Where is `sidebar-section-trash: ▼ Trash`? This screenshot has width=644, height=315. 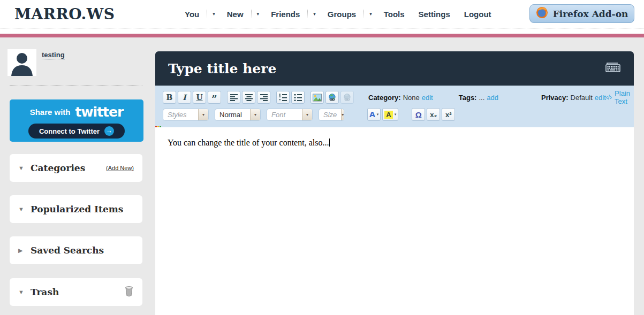
sidebar-section-trash: ▼ Trash is located at coordinates (76, 292).